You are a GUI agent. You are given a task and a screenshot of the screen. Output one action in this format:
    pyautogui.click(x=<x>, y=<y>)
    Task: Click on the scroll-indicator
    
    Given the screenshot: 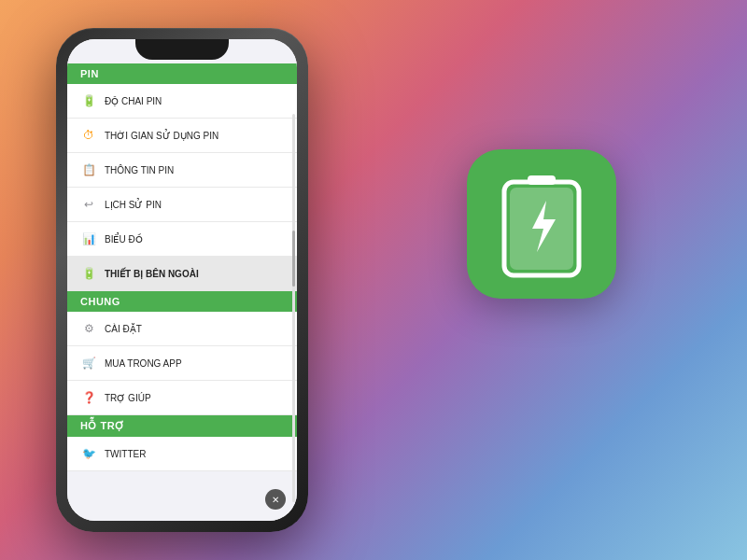 What is the action you would take?
    pyautogui.click(x=293, y=308)
    